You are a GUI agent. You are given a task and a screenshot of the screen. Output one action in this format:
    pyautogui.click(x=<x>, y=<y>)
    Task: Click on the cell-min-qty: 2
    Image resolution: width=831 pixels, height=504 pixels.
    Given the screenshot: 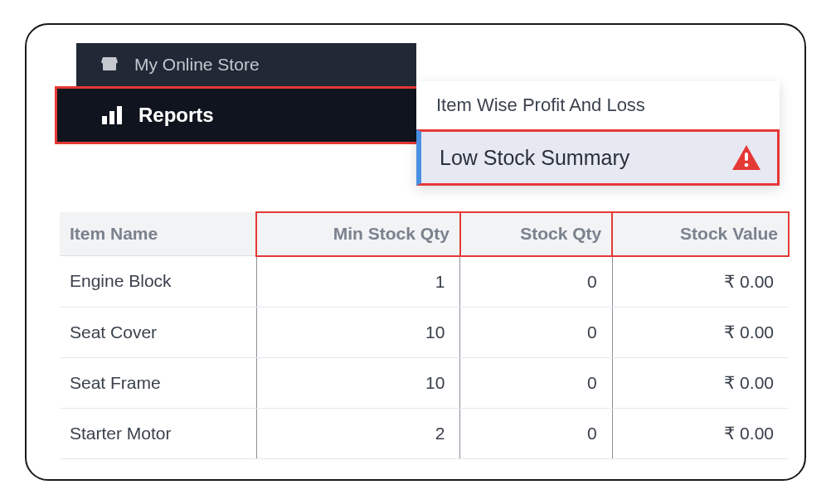 What is the action you would take?
    pyautogui.click(x=358, y=433)
    